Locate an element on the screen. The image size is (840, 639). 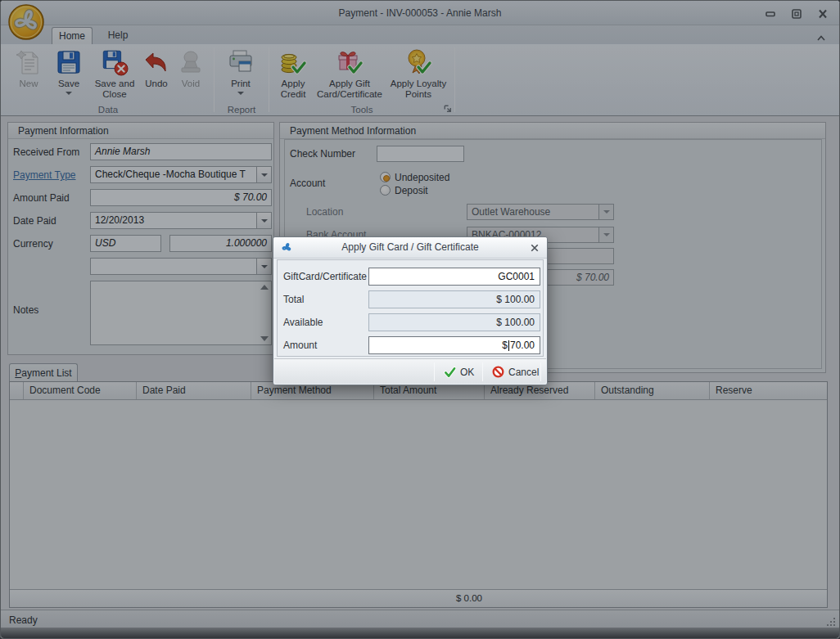
apply-gift-card-dialog: Apply Gift Card / Gift Certificate GiftC… is located at coordinates (410, 311).